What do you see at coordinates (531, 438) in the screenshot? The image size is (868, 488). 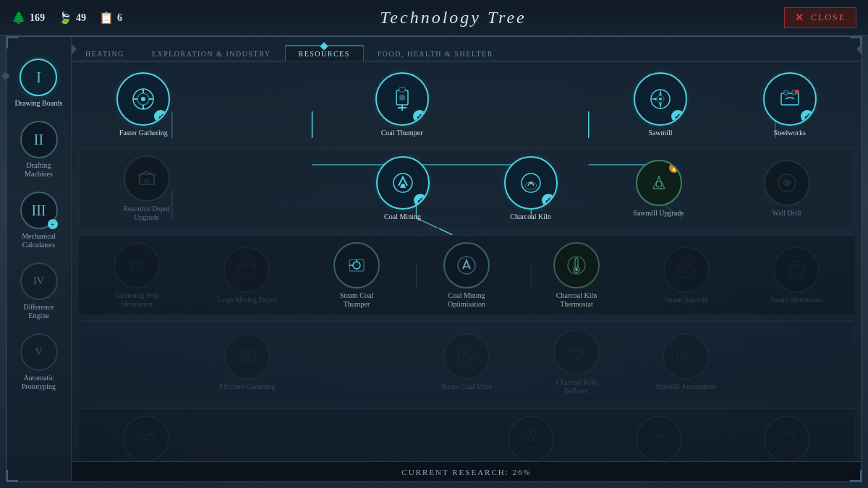 I see `tech-circle-coal-rationalization` at bounding box center [531, 438].